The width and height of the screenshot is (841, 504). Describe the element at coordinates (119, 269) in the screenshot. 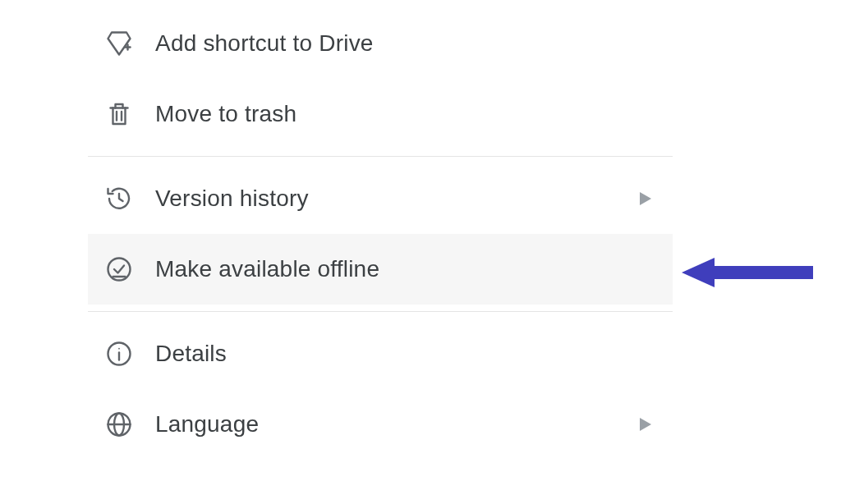

I see `offline-icon` at that location.